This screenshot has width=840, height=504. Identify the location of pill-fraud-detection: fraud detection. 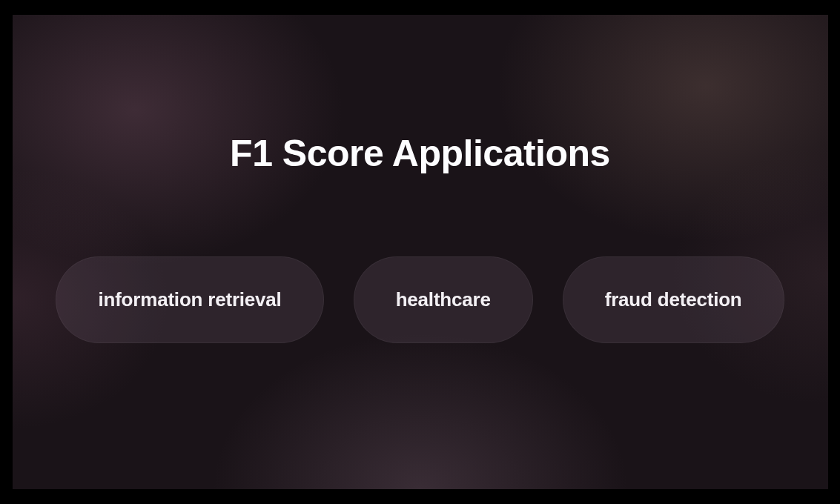
(673, 299).